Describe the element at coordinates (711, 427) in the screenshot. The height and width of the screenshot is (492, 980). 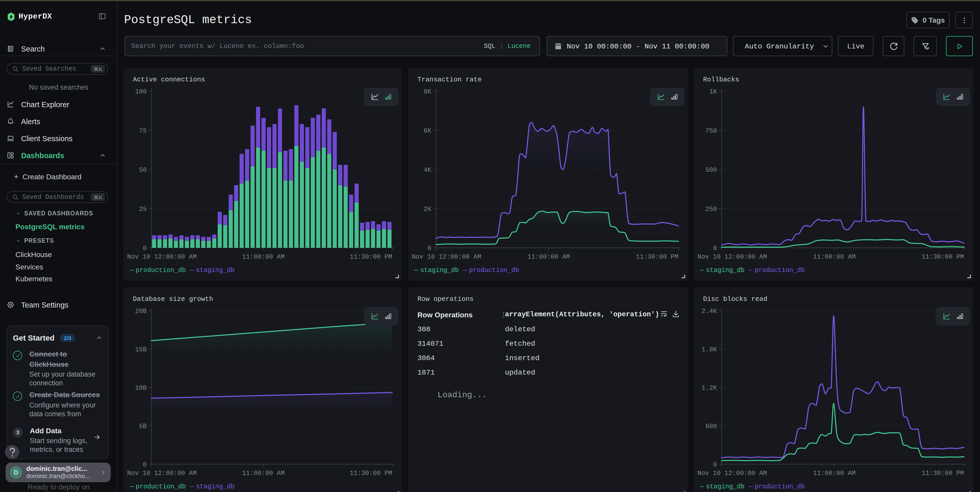
I see `svg-text: 600` at that location.